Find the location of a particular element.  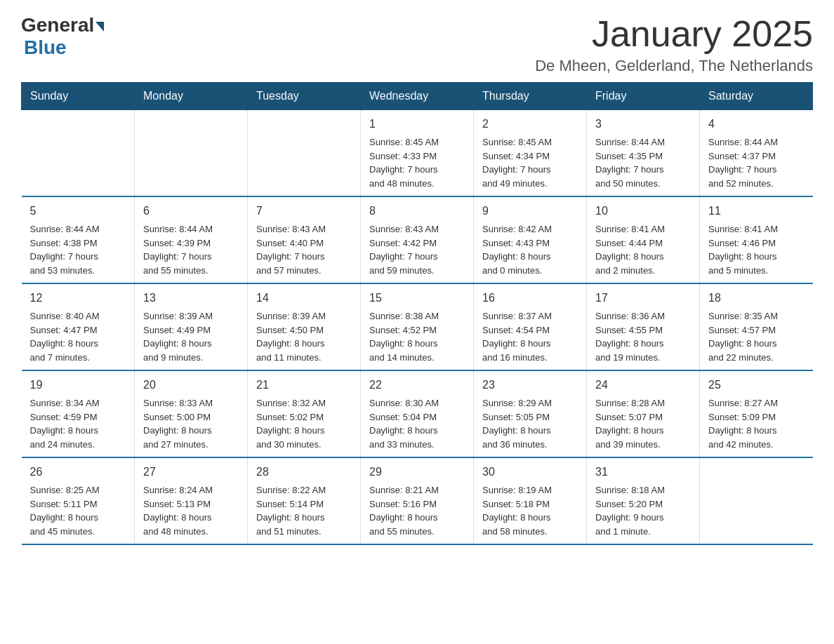

day-info: Sunrise: 8:28 AM Sunset: 5:07 PM Dayligh… is located at coordinates (643, 424).